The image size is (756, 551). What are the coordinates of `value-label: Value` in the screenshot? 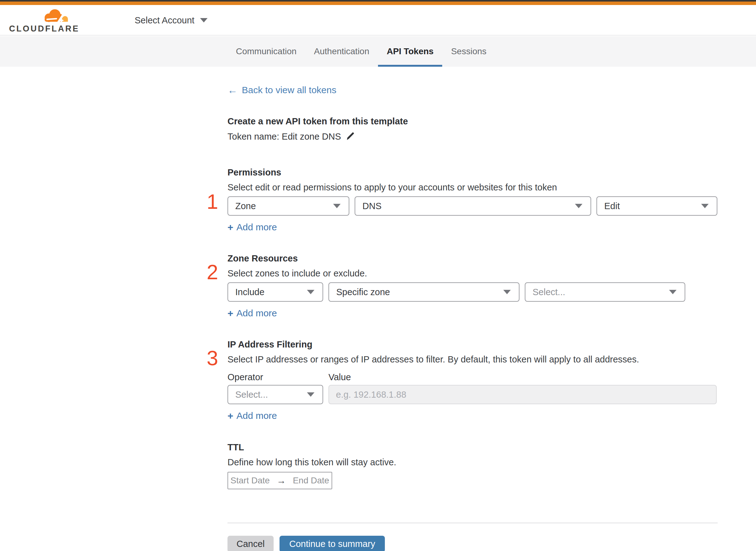 It's located at (339, 377).